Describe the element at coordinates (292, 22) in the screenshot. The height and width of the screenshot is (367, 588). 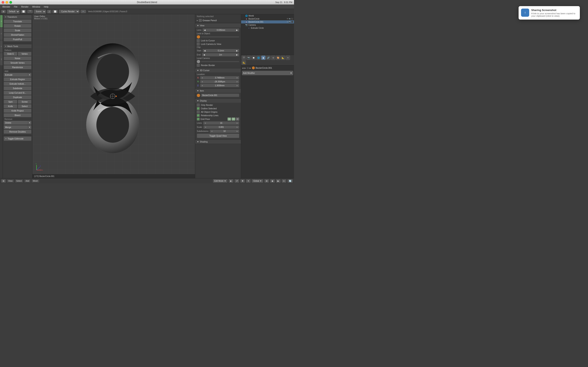
I see `bc001-render-icon: ⬛` at that location.